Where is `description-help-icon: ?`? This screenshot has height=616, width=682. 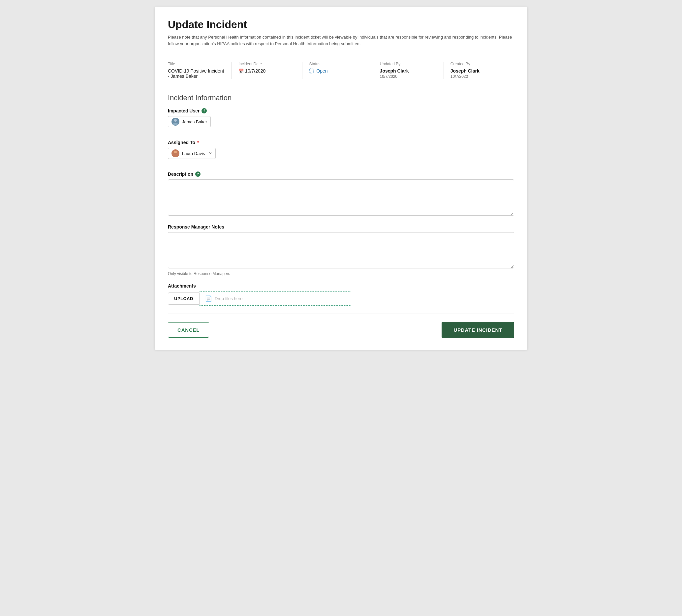
description-help-icon: ? is located at coordinates (198, 174).